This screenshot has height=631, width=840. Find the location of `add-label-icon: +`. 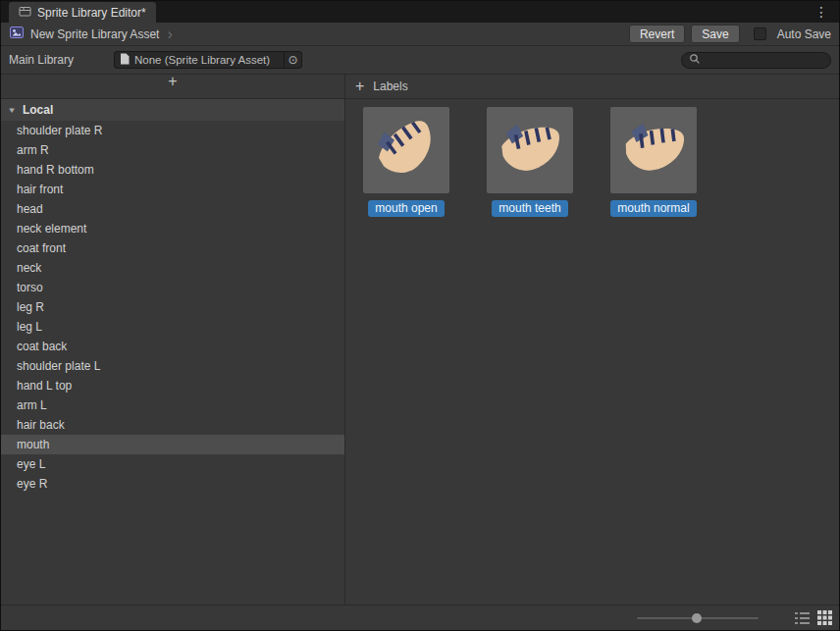

add-label-icon: + is located at coordinates (359, 86).